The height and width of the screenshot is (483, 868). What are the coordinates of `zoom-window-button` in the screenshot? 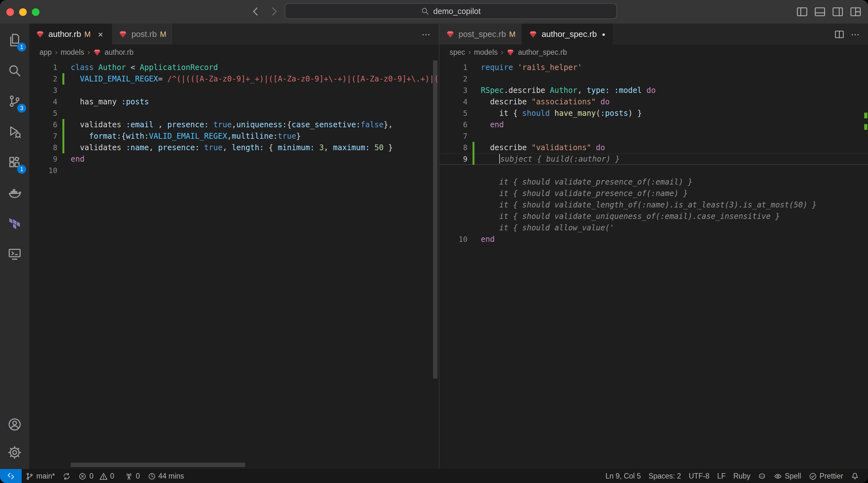 It's located at (36, 12).